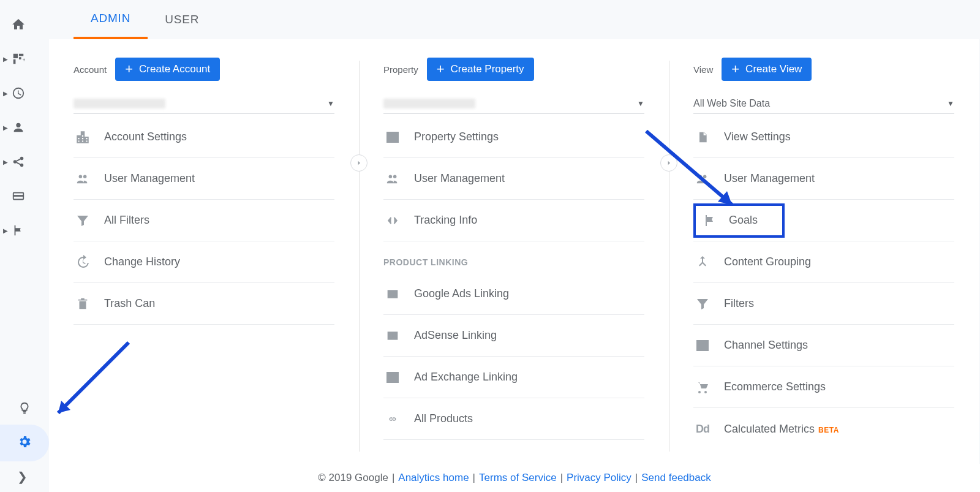 This screenshot has width=980, height=492. I want to click on copy-view-button, so click(669, 163).